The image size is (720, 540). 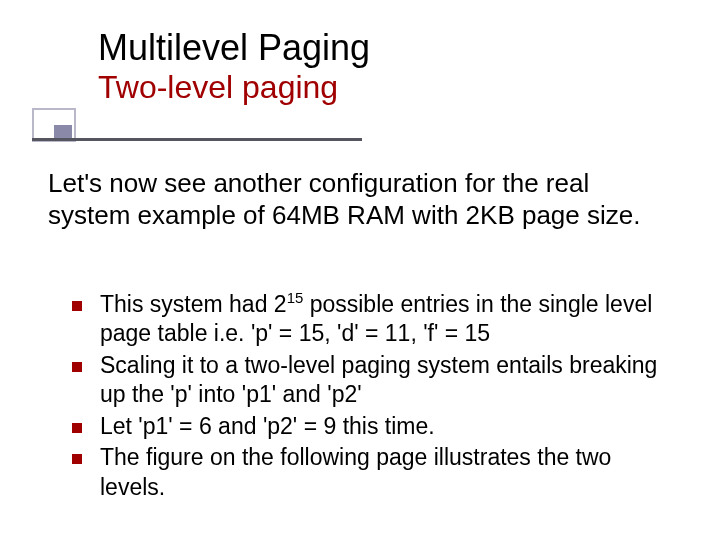 I want to click on list-item: Let 'p1' = 6 and 'p2' = 9 this time., so click(x=377, y=426).